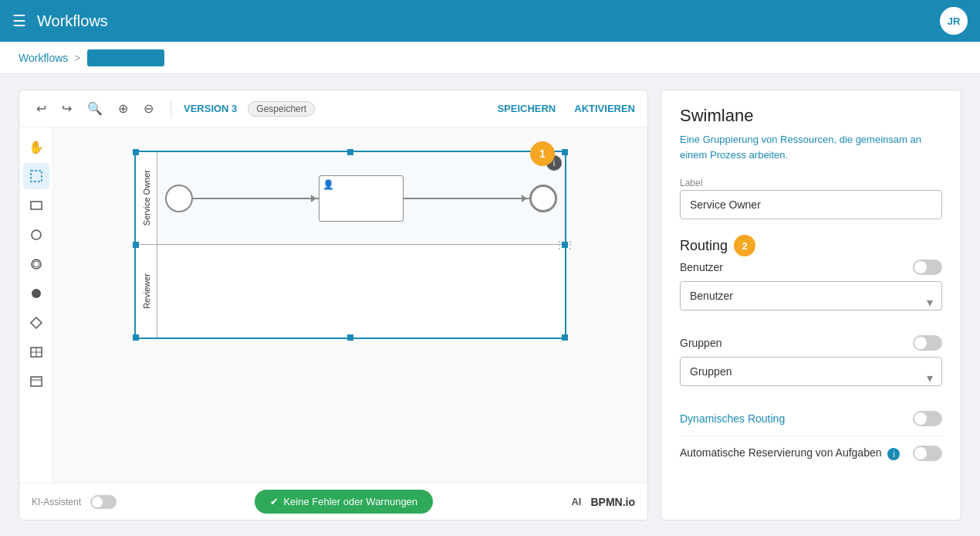 The height and width of the screenshot is (536, 980). What do you see at coordinates (333, 109) in the screenshot?
I see `canvas-toolbar: ↩ ↪ 🔍 ⊕ ⊖ VERSION 3 Gespeichert SPEICHER…` at bounding box center [333, 109].